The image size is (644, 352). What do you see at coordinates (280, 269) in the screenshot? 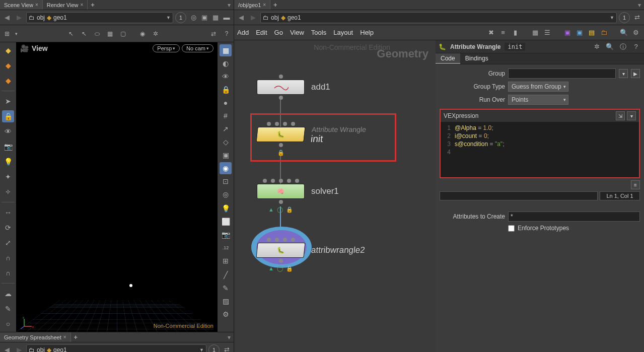
I see `bypass-flag-icon: ◯` at bounding box center [280, 269].